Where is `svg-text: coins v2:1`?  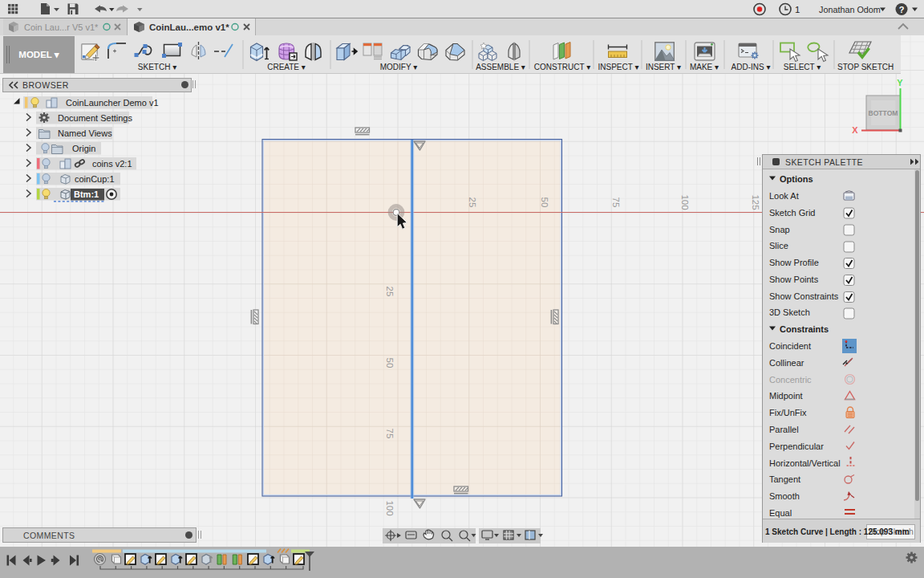
svg-text: coins v2:1 is located at coordinates (112, 164).